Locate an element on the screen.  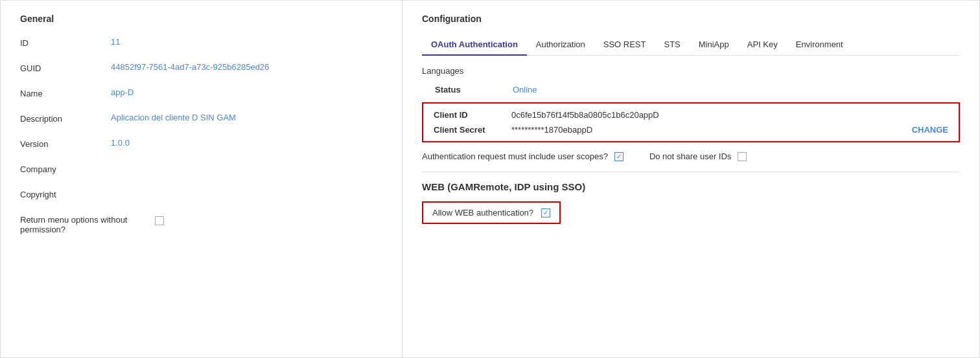
name-value: app-D is located at coordinates (122, 92).